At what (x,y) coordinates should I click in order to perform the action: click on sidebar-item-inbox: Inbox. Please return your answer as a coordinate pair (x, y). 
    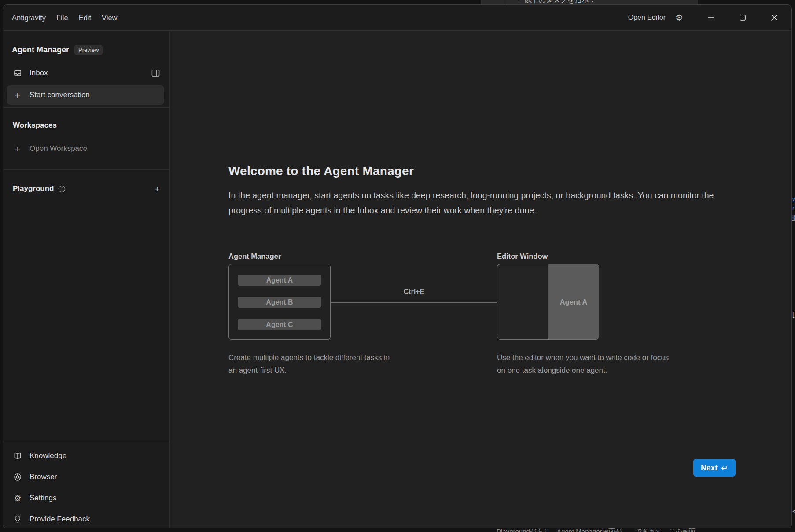
    Looking at the image, I should click on (85, 73).